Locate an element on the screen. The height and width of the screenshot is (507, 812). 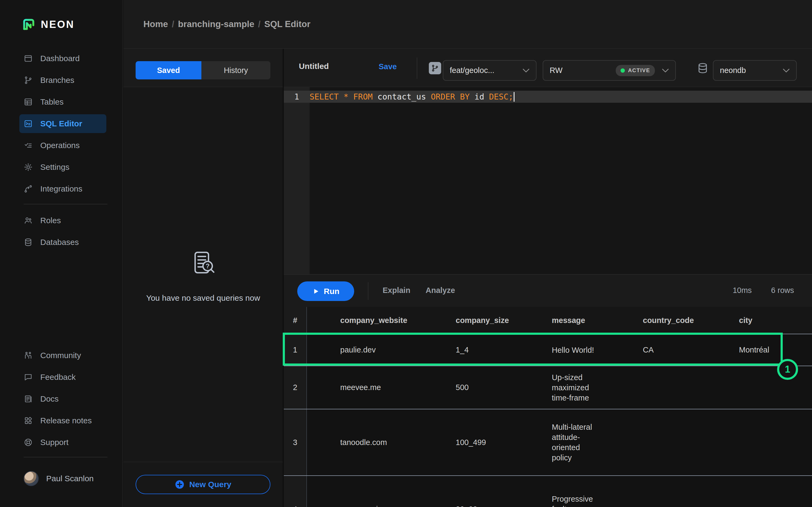
sidebar-item-label: Docs is located at coordinates (49, 399).